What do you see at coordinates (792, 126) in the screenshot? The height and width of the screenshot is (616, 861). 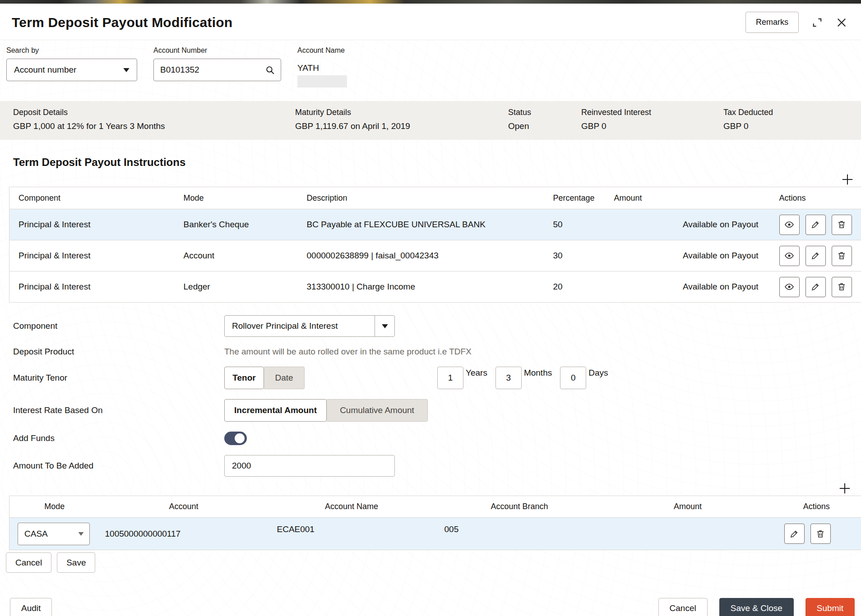 I see `summary-value: GBP 0` at bounding box center [792, 126].